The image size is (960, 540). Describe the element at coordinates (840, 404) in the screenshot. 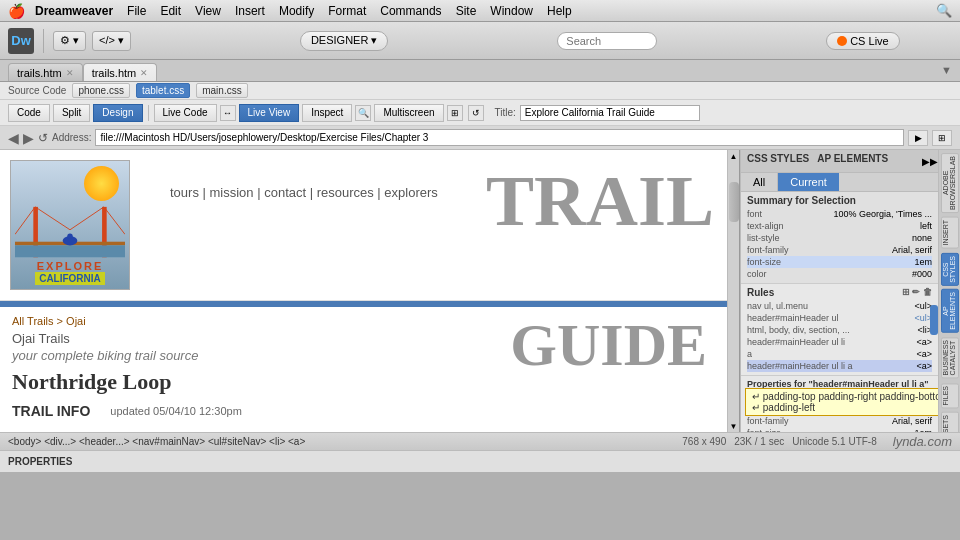

I see `properties-section: Properties for "header#mainHeader ul li …` at that location.